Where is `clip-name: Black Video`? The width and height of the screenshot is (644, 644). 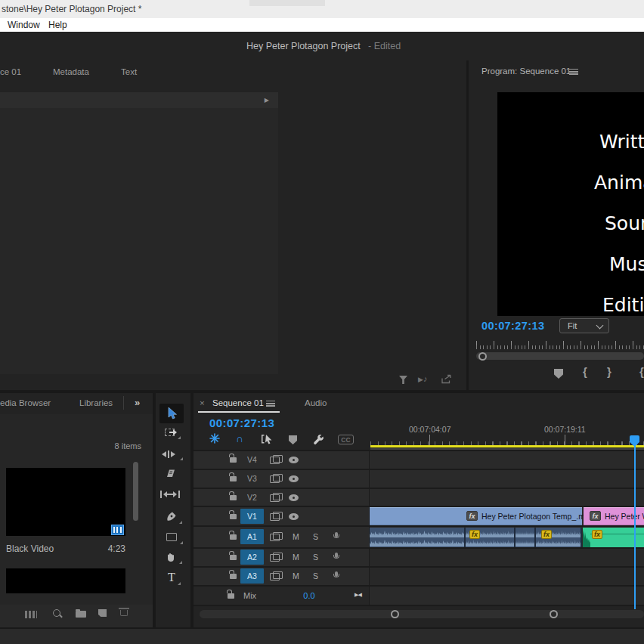
clip-name: Black Video is located at coordinates (30, 549).